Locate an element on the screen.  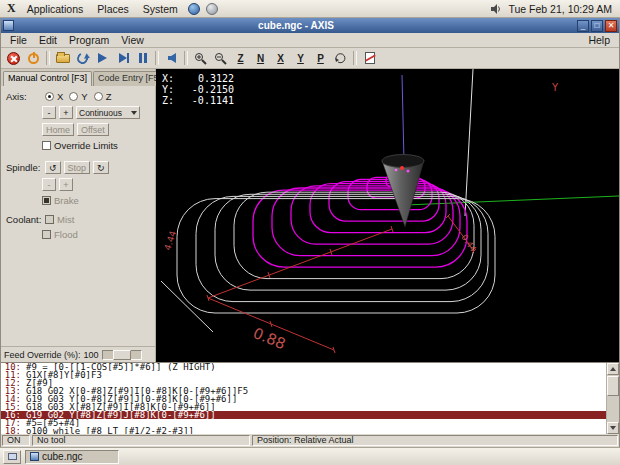
scroll-down-button is located at coordinates (613, 428).